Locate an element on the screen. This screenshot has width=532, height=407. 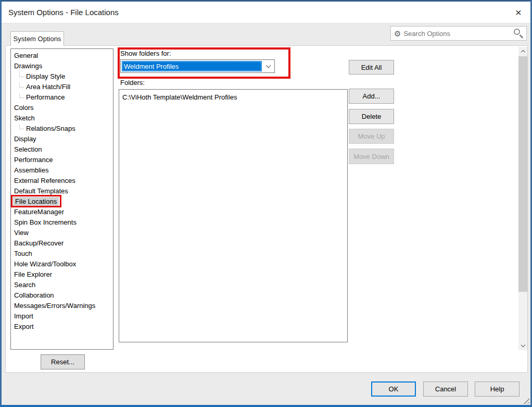
cancel-button: Cancel is located at coordinates (446, 389).